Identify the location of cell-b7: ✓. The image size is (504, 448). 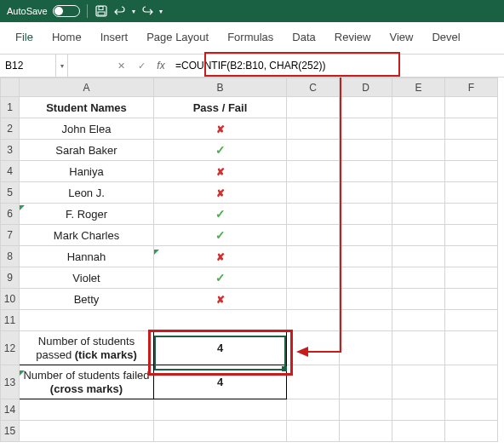
(220, 235).